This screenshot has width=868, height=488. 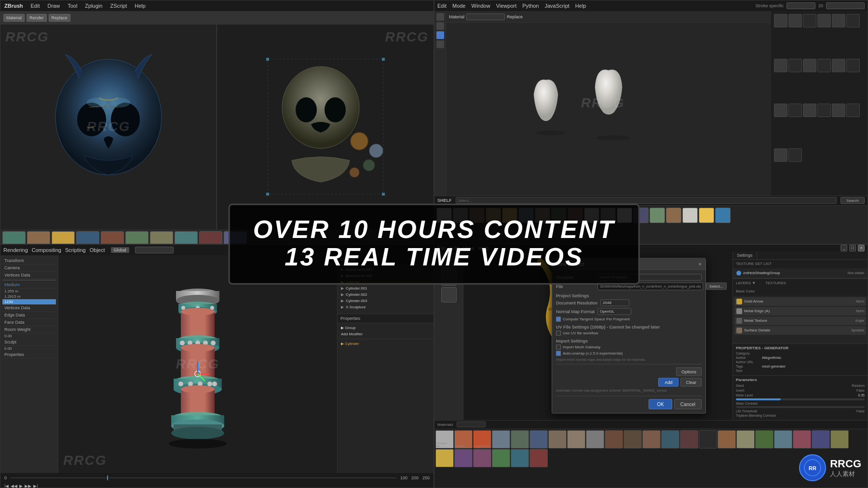 What do you see at coordinates (581, 6) in the screenshot?
I see `q2-menu-help: Help` at bounding box center [581, 6].